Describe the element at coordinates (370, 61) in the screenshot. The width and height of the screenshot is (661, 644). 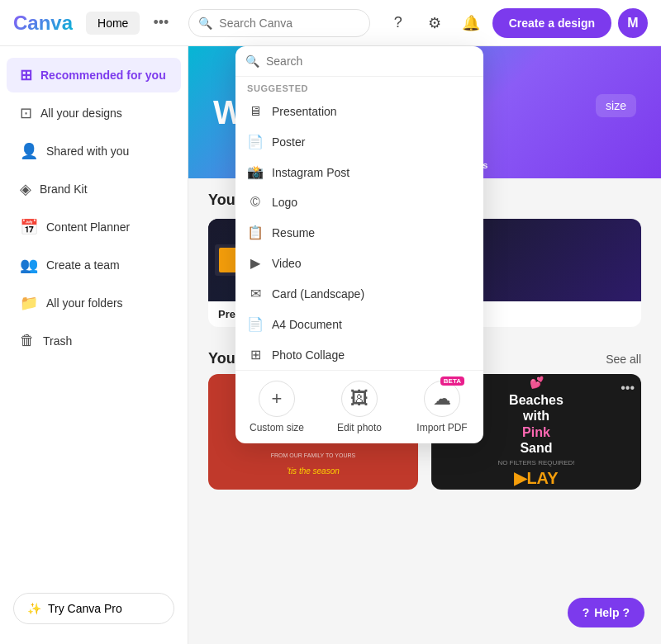
I see `dropdown-search-input` at that location.